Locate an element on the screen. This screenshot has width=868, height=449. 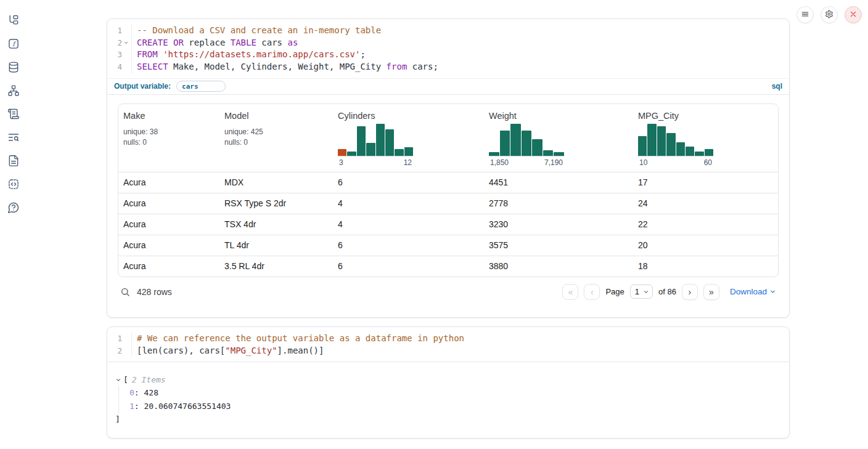
axis-min-label: 10 is located at coordinates (644, 163).